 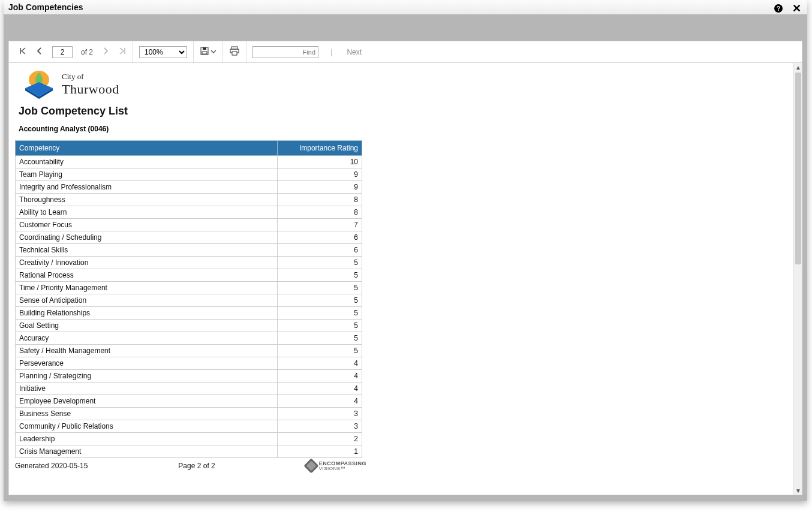 What do you see at coordinates (798, 67) in the screenshot?
I see `scroll-up-icon: ▲` at bounding box center [798, 67].